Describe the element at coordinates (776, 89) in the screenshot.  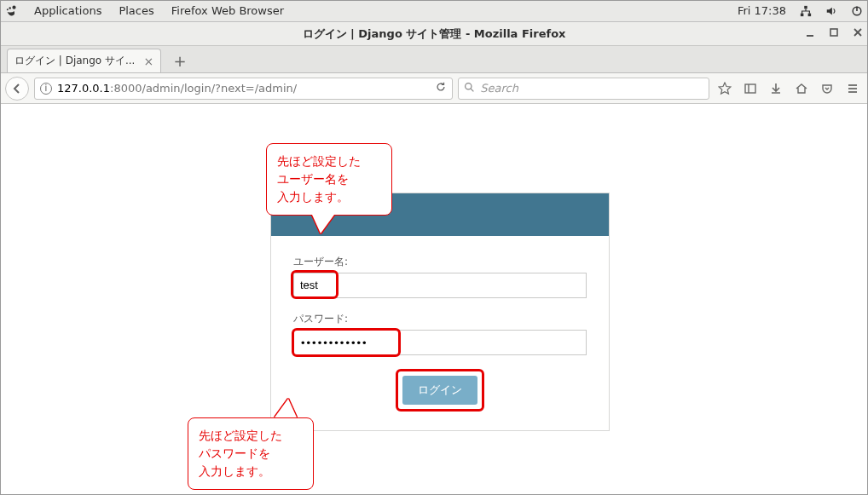
I see `downloads-icon` at that location.